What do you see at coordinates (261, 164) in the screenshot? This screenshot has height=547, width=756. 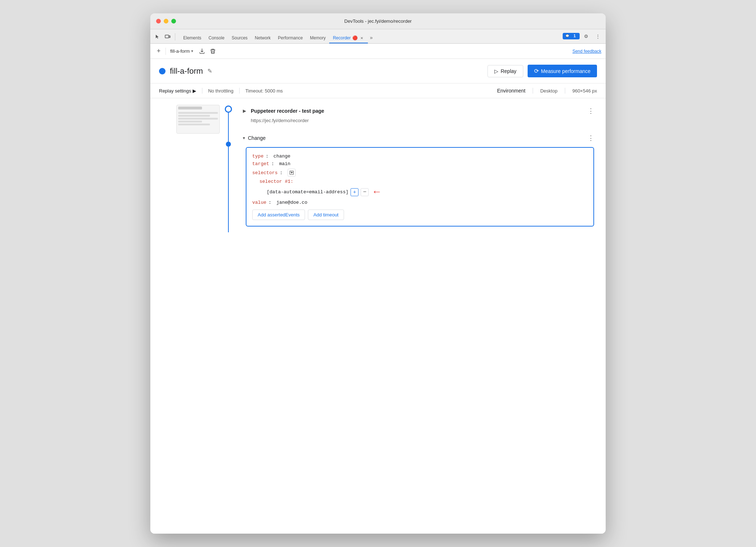 I see `code-target-key: target` at bounding box center [261, 164].